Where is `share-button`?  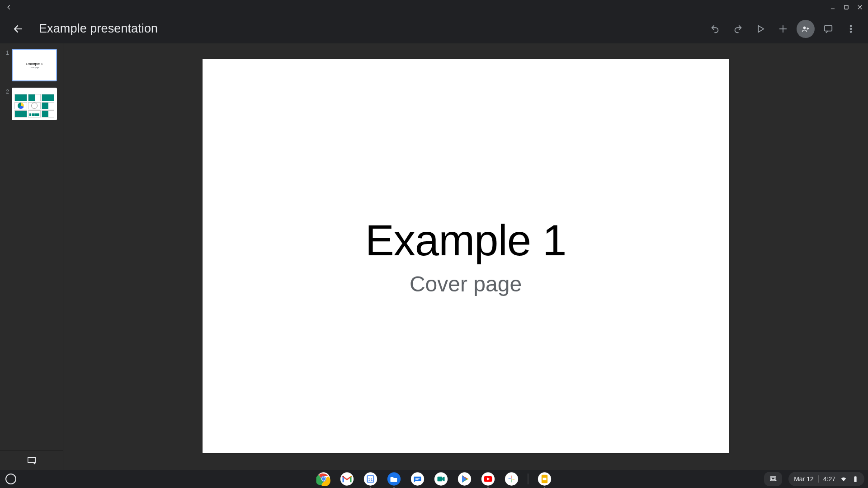 share-button is located at coordinates (806, 29).